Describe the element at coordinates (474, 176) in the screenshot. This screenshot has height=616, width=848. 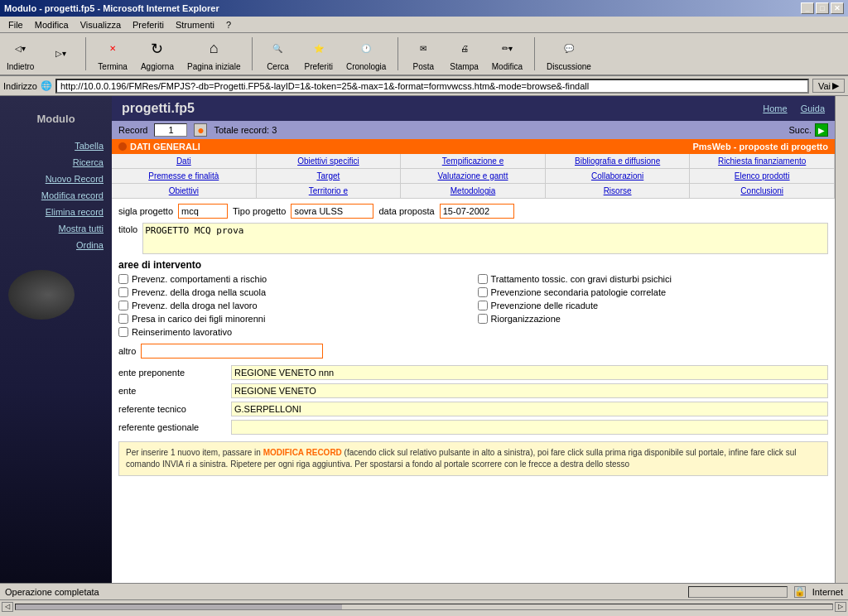
I see `nav-tab-valutazione: Valutazione e gantt` at that location.